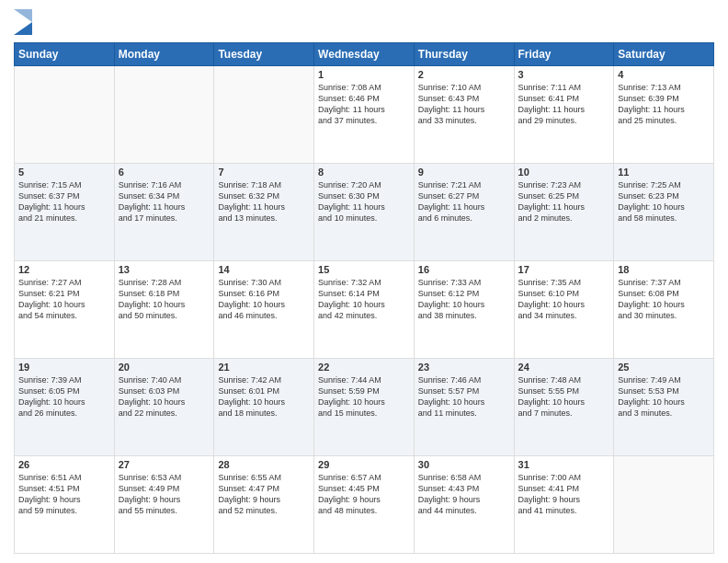 This screenshot has width=728, height=563. What do you see at coordinates (25, 22) in the screenshot?
I see `logo` at bounding box center [25, 22].